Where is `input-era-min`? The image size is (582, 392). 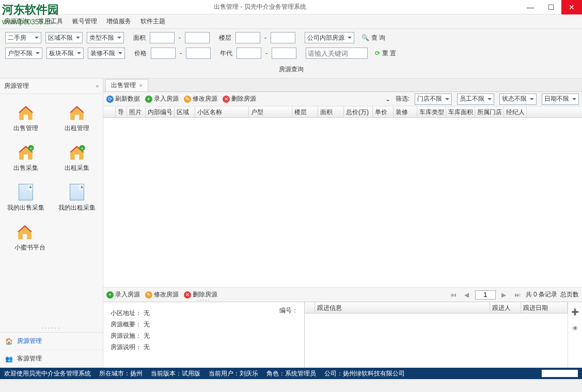
input-era-min is located at coordinates (249, 53).